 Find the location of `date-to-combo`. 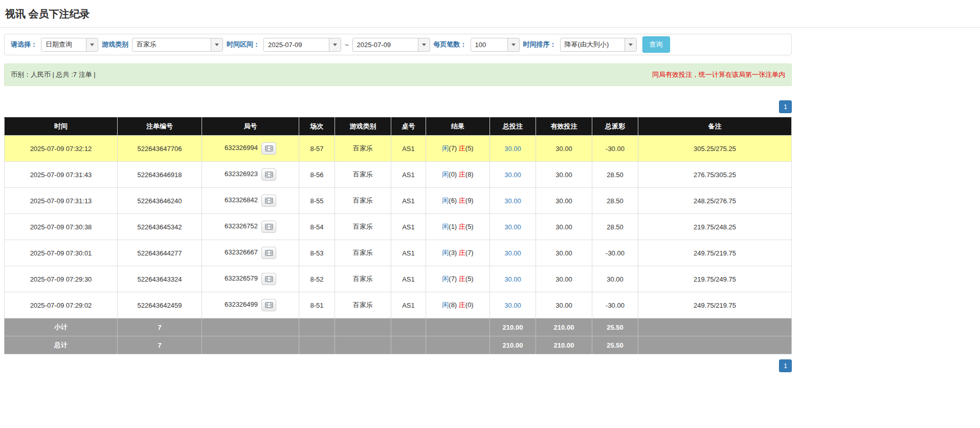

date-to-combo is located at coordinates (391, 45).